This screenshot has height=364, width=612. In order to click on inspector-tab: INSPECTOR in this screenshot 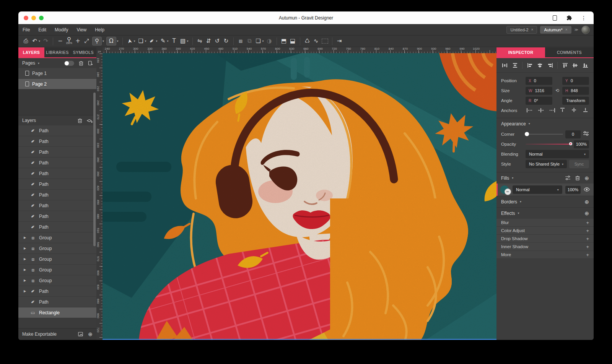, I will do `click(521, 52)`.